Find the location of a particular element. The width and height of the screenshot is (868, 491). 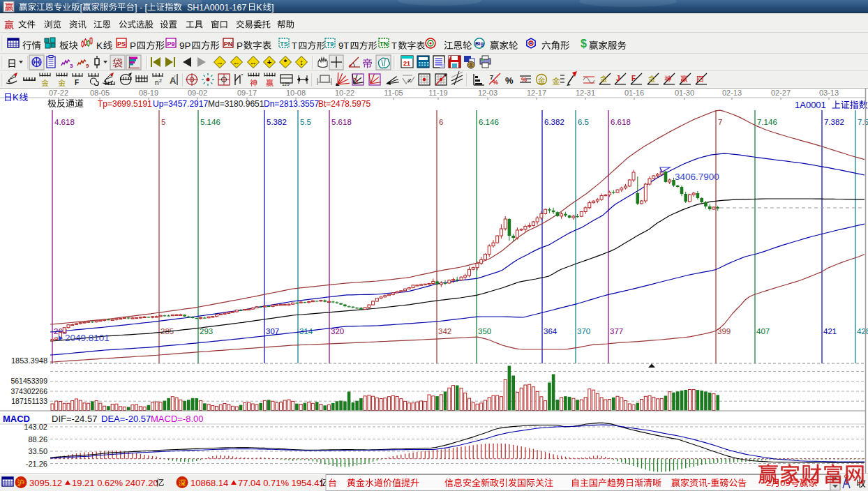

svg-text: 03-13 is located at coordinates (829, 93).